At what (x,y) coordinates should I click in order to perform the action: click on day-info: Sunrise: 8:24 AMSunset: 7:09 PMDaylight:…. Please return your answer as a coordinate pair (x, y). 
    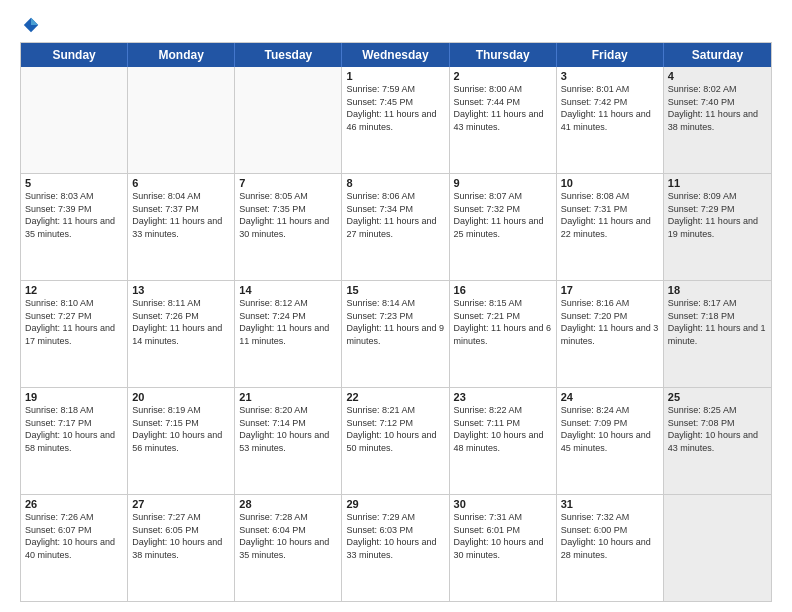
    Looking at the image, I should click on (610, 429).